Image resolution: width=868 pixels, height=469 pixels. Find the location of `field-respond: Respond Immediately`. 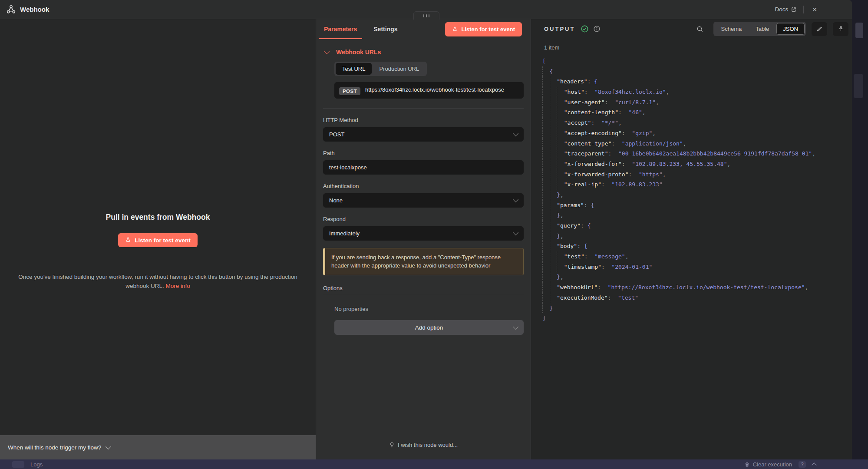

field-respond: Respond Immediately is located at coordinates (423, 228).